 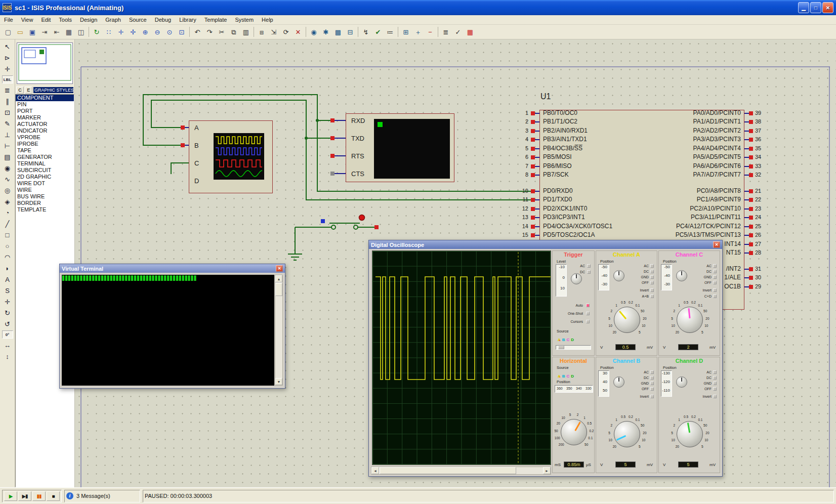 I want to click on selector-item-component: COMPONENT, so click(x=45, y=98).